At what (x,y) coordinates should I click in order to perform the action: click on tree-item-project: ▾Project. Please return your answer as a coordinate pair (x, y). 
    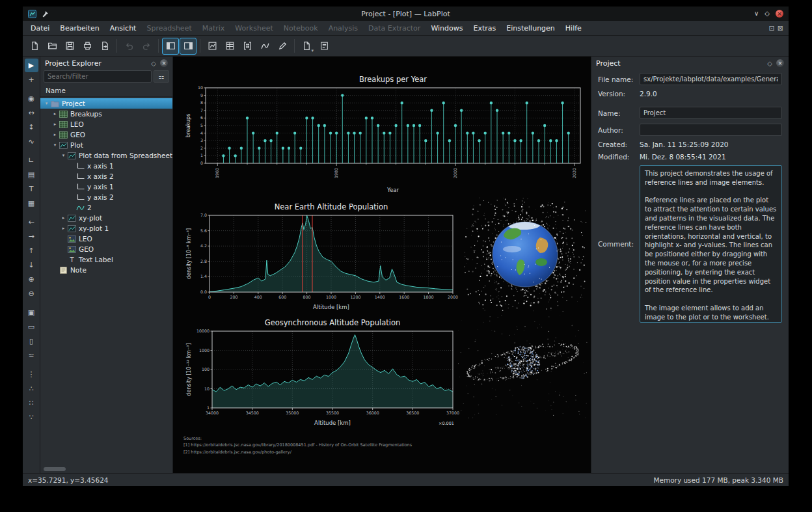
    Looking at the image, I should click on (107, 103).